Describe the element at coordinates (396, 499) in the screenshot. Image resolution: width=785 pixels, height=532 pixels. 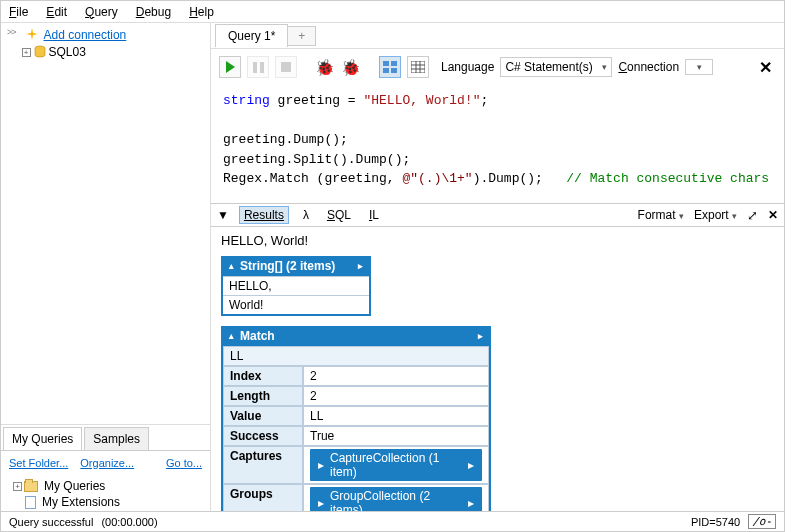
I see `group-collection-link: ▸GroupCollection (2 items)▸` at that location.